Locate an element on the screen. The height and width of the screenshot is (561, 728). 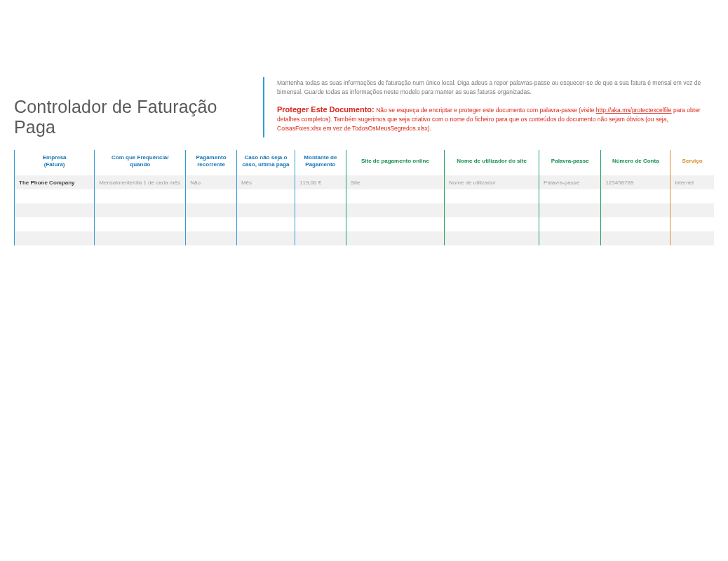
col-ultima: Caso não seja ocaso, última paga is located at coordinates (265, 163).